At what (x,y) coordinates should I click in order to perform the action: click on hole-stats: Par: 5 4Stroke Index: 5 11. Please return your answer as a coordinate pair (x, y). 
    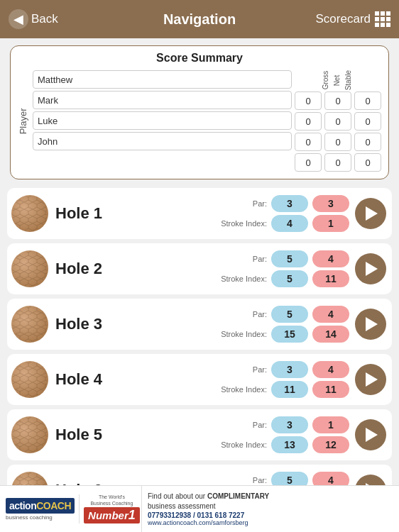
    Looking at the image, I should click on (234, 269).